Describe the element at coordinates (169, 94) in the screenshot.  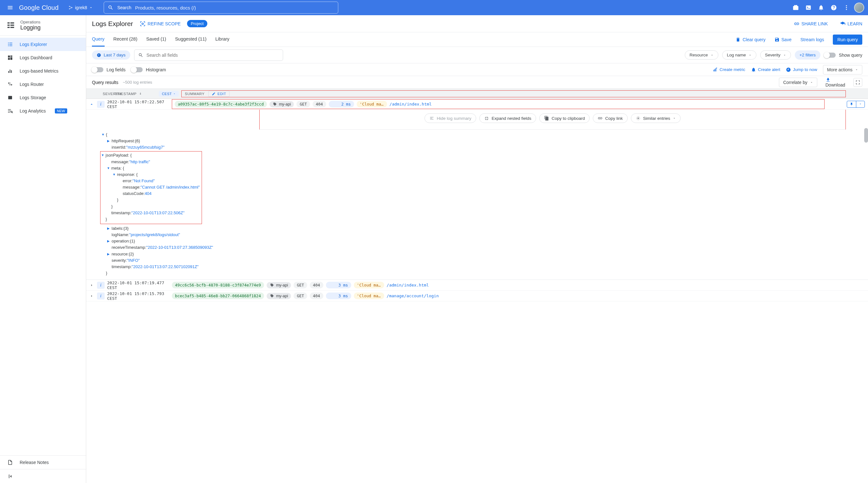
I see `timezone-chip: CEST` at that location.